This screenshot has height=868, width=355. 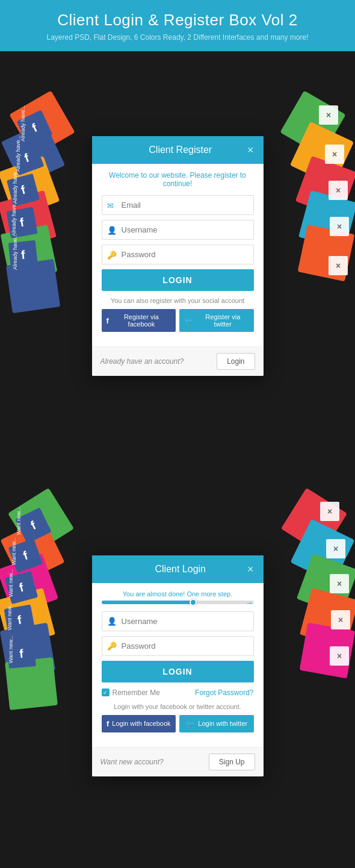 I want to click on register-footer-button: Login, so click(x=236, y=361).